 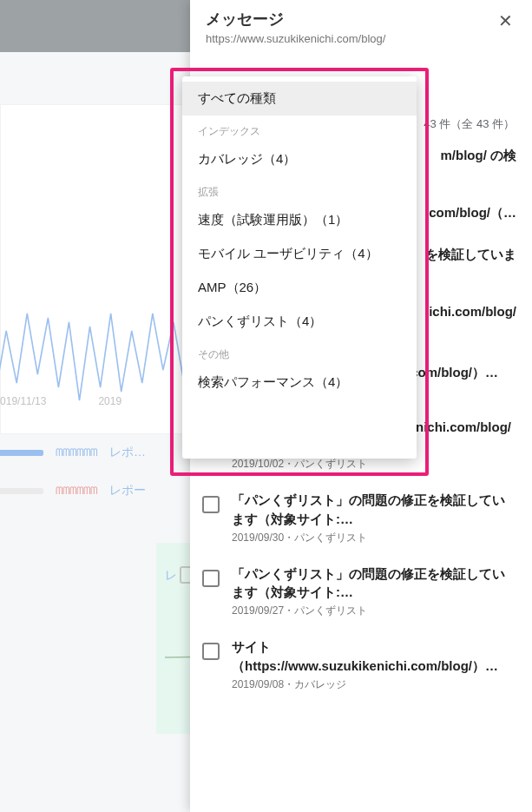 What do you see at coordinates (258, 684) in the screenshot?
I see `message-date: 2019/09/08` at bounding box center [258, 684].